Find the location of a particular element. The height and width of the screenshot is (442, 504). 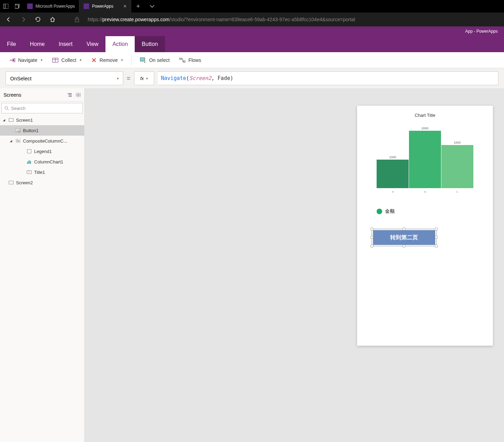

thumbnail-view-icon is located at coordinates (78, 95).